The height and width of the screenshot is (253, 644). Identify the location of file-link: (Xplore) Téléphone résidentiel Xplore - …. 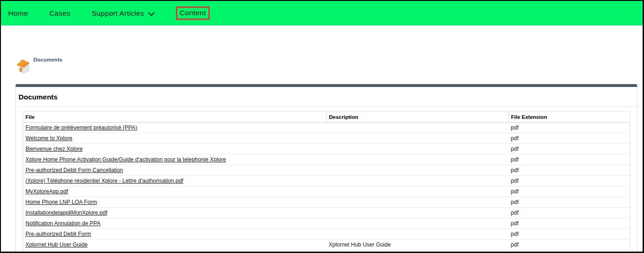
(105, 181).